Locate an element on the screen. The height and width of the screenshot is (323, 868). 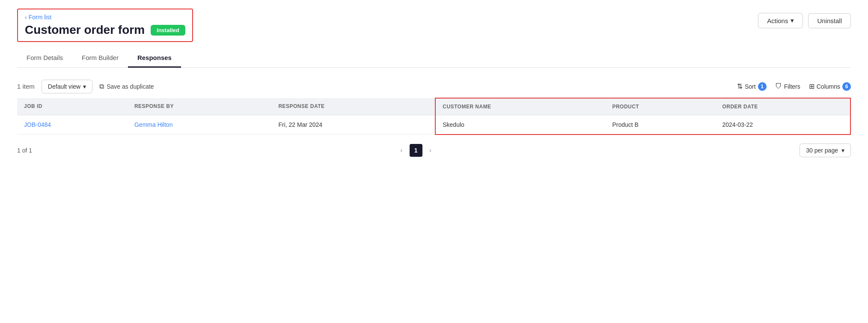
col-header-response-date: RESPONSE DATE is located at coordinates (354, 107).